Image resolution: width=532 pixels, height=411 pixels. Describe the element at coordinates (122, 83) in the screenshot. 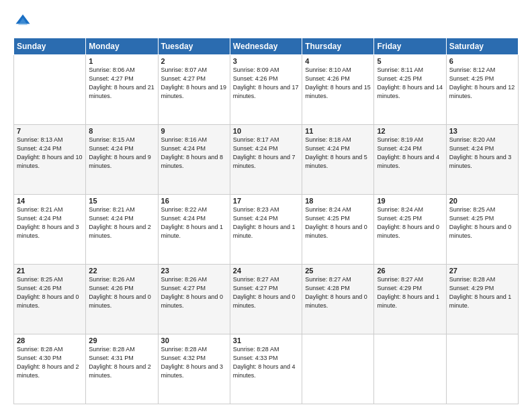

I see `day-info: Sunrise: 8:06 AMSunset: 4:27 PMDaylight:…` at that location.